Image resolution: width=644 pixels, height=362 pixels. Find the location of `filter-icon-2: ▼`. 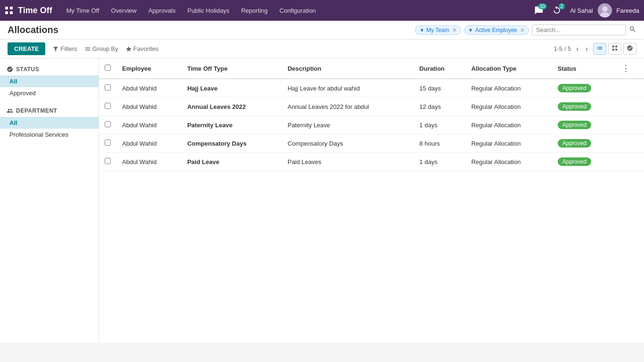

filter-icon-2: ▼ is located at coordinates (471, 30).